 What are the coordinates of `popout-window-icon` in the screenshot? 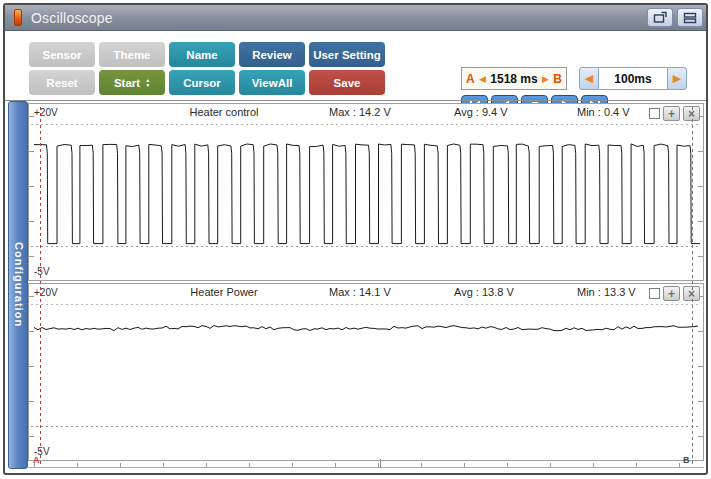 It's located at (660, 18).